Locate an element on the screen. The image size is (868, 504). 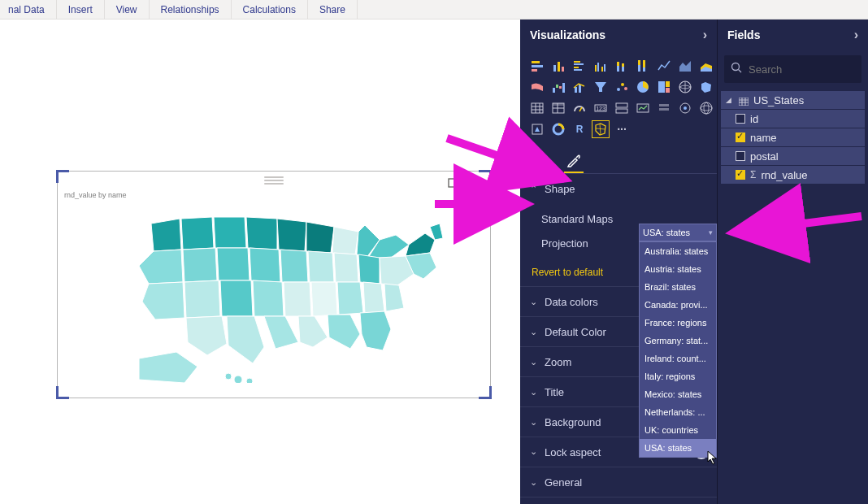
resize-handle-tl is located at coordinates (63, 176).